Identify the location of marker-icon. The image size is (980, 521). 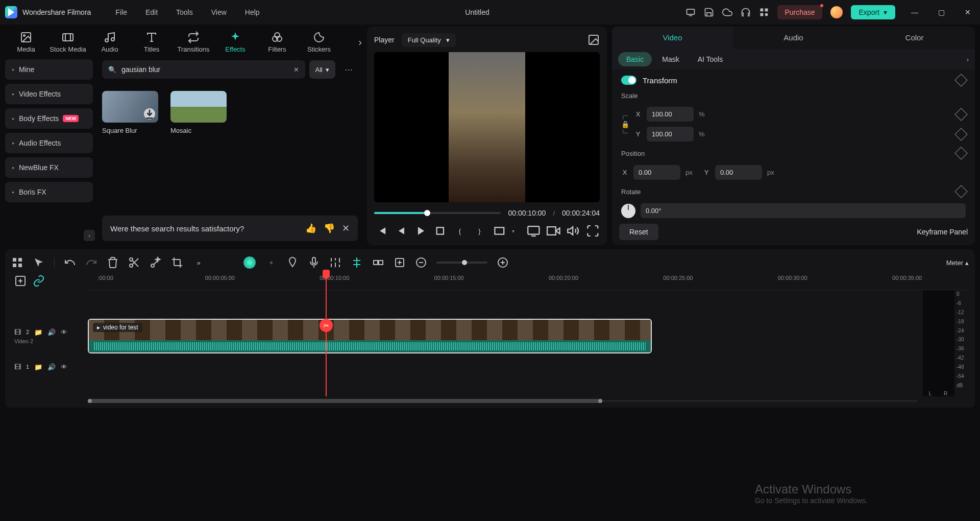
(292, 263).